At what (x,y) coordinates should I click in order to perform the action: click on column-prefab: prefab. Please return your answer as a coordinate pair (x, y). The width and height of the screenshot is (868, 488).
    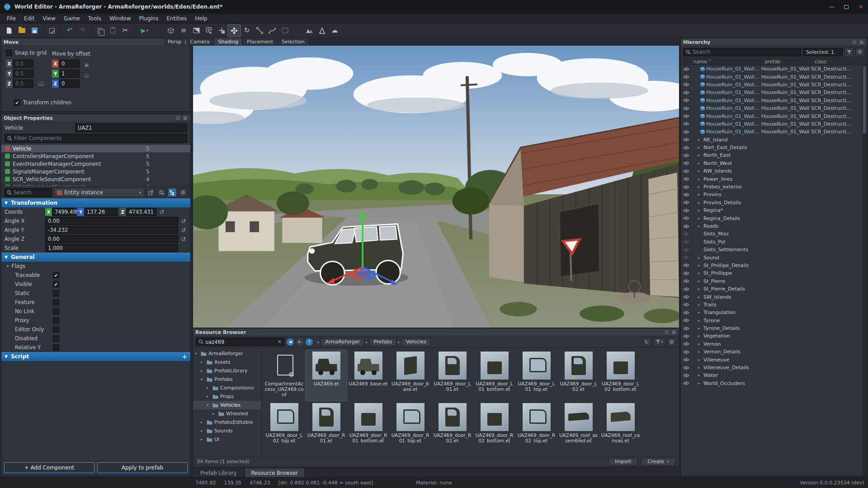
    Looking at the image, I should click on (790, 61).